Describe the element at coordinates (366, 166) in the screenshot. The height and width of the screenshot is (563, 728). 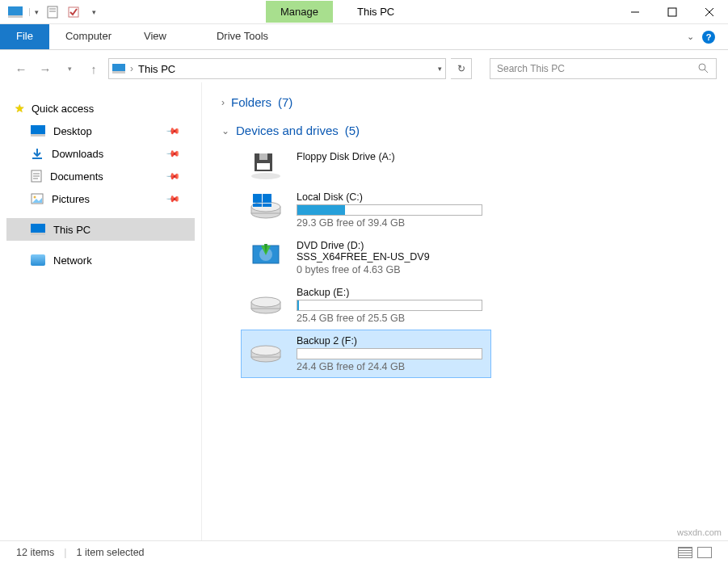
I see `drive-item-floppy: Floppy Disk Drive (A:)` at that location.